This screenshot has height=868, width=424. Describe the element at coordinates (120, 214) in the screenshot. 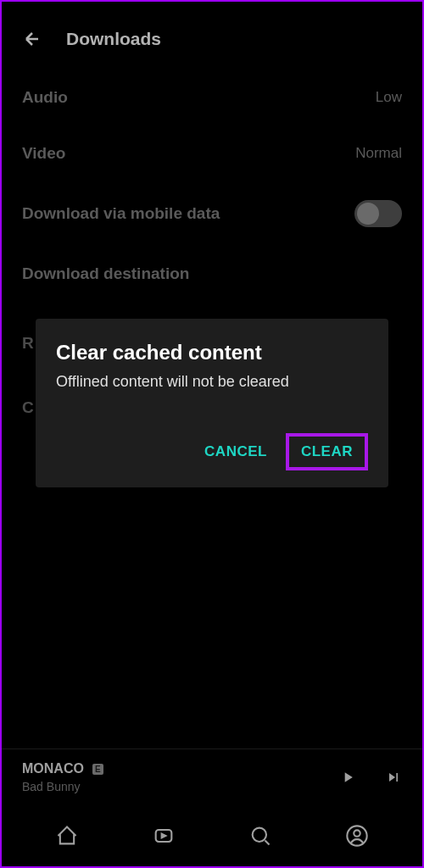

I see `setting-label: Download via mobile data` at that location.